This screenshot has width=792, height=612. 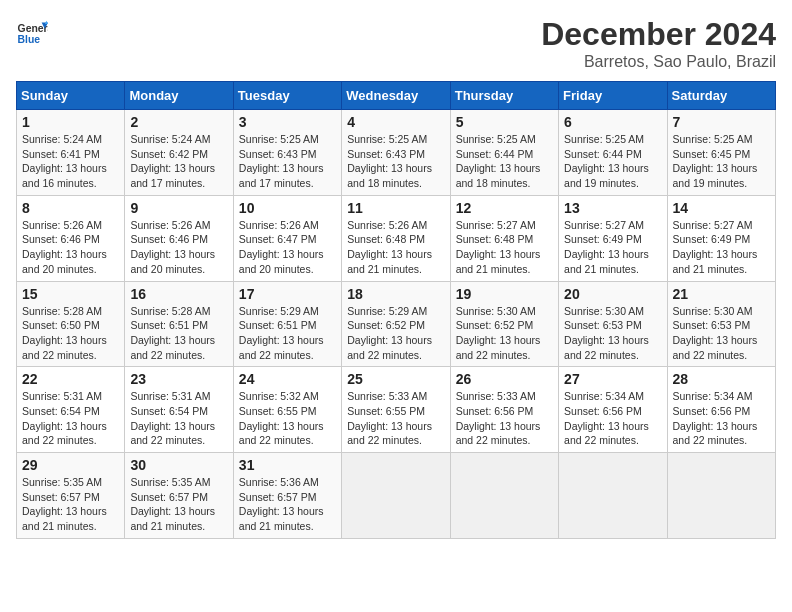 What do you see at coordinates (70, 465) in the screenshot?
I see `day-number: 29` at bounding box center [70, 465].